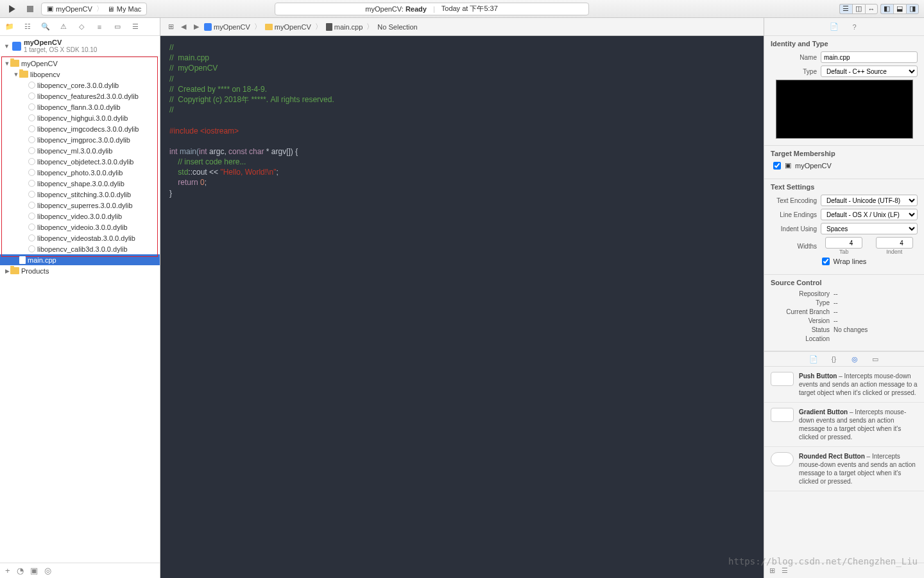 This screenshot has width=924, height=578. Describe the element at coordinates (875, 359) in the screenshot. I see `media-library-icon: ▭` at that location.